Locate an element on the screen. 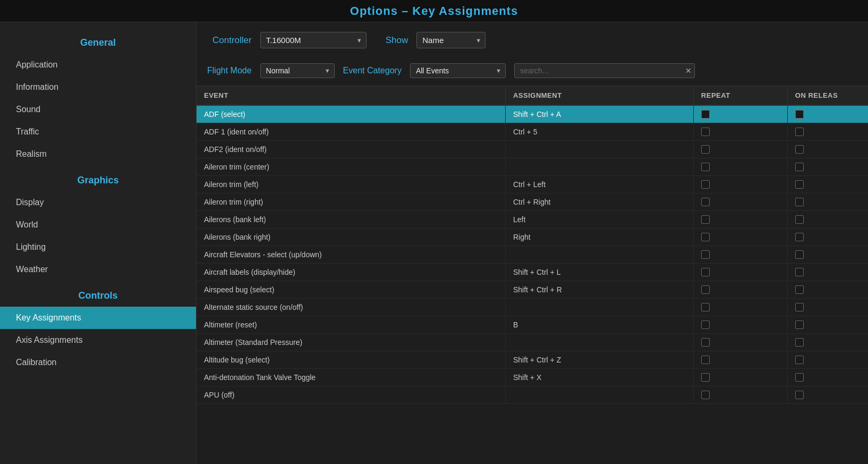  table-row: Aileron trim (right)Ctrl + Right is located at coordinates (532, 202).